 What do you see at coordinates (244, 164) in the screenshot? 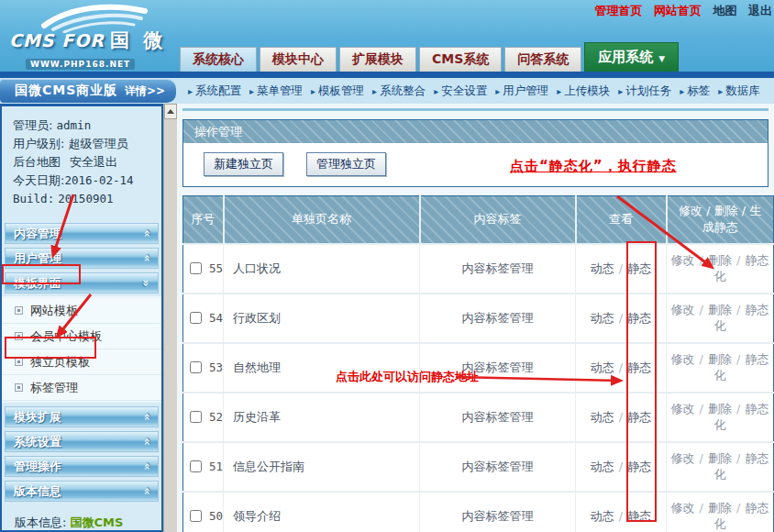
I see `new-standalone-page-button: 新建独立页` at bounding box center [244, 164].